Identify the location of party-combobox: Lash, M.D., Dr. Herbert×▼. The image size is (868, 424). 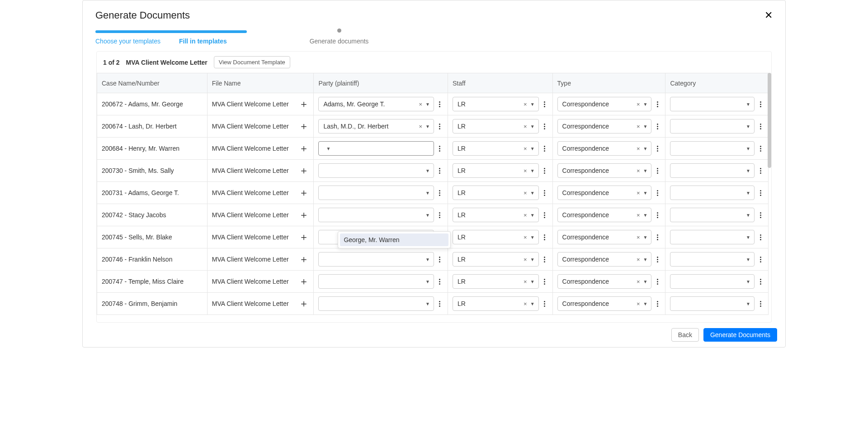
(376, 126).